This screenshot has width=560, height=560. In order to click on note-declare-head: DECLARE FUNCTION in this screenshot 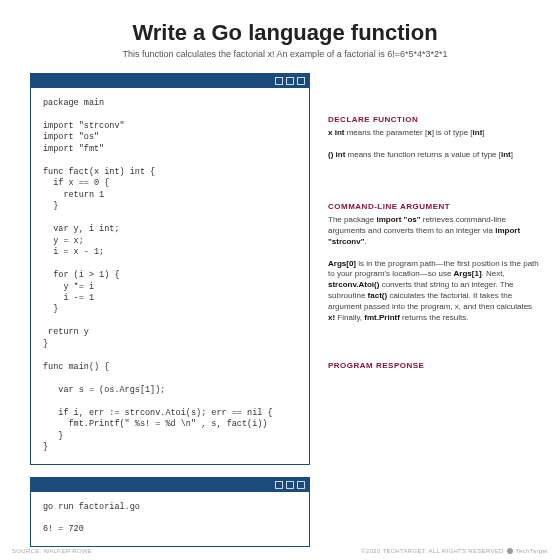, I will do `click(434, 120)`.